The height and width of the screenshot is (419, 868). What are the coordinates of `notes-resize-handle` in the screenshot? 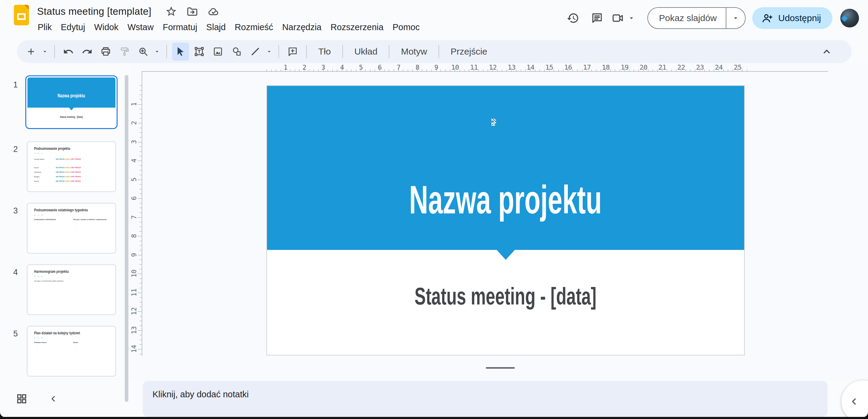 It's located at (500, 368).